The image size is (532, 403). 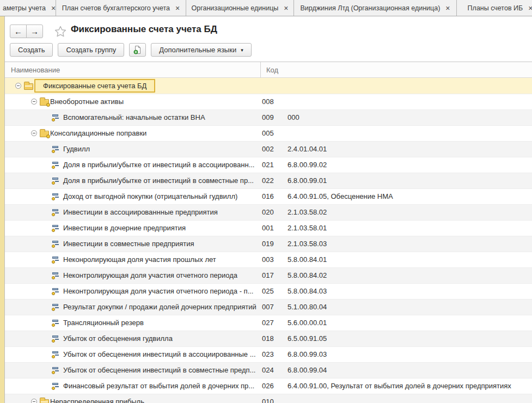 I want to click on history-nav: ← →, so click(x=26, y=32).